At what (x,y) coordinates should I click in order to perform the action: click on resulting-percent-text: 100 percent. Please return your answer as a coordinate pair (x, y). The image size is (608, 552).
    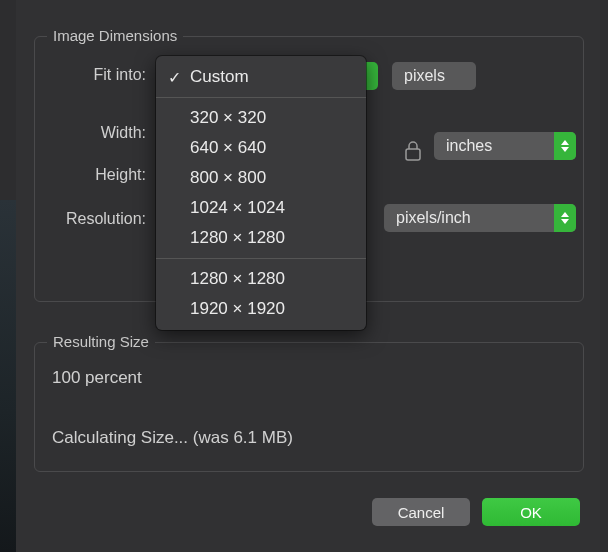
    Looking at the image, I should click on (97, 378).